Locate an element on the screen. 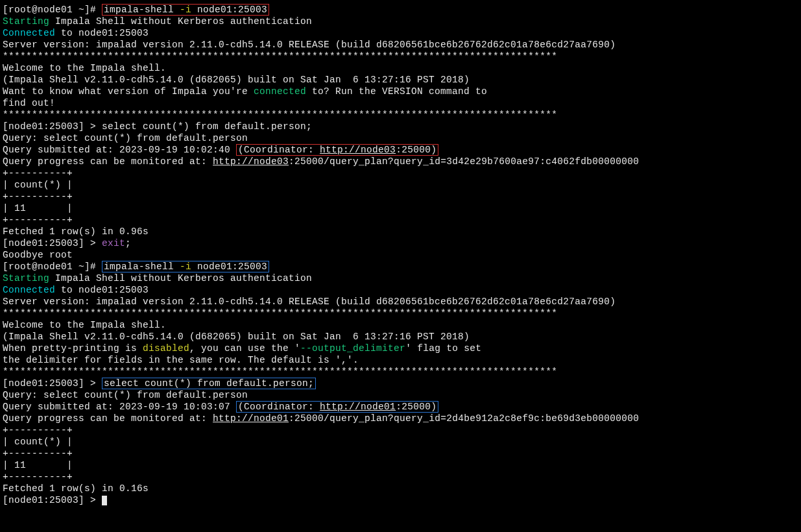 This screenshot has height=532, width=801. highlight-box-red: impala-shell -i node01:25003 is located at coordinates (185, 10).